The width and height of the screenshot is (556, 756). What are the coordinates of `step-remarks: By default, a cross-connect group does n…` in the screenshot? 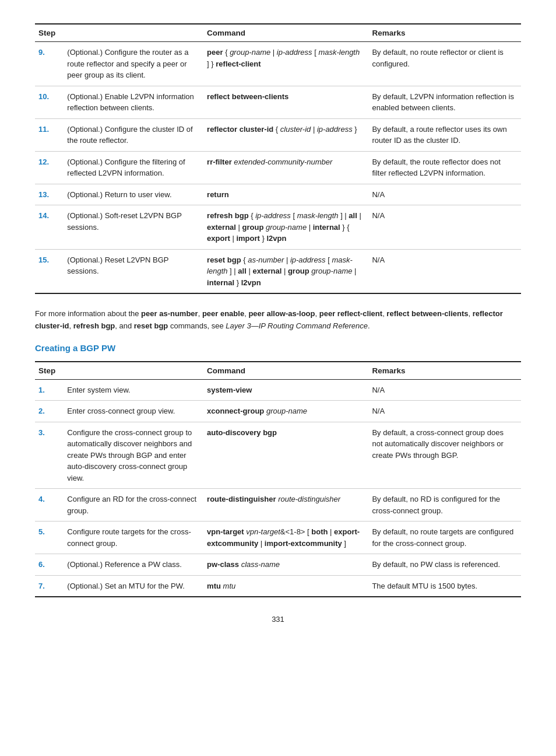 It's located at (445, 455).